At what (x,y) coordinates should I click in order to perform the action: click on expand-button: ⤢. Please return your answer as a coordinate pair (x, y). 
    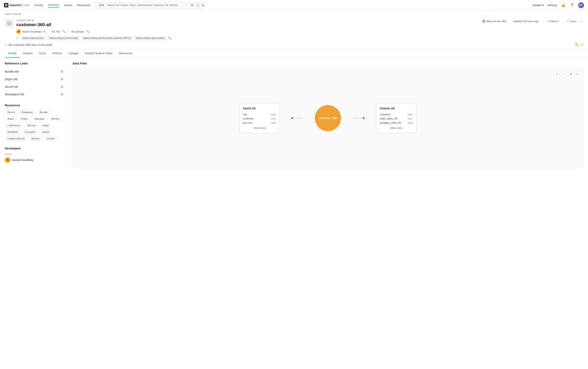
    Looking at the image, I should click on (577, 74).